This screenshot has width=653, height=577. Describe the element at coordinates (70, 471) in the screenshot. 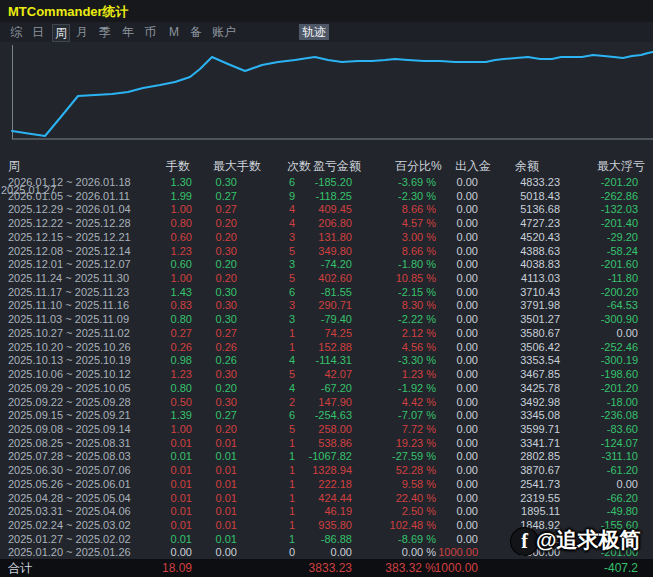

I see `period-cell: 2025.06.30 ~ 2025.07.06` at that location.